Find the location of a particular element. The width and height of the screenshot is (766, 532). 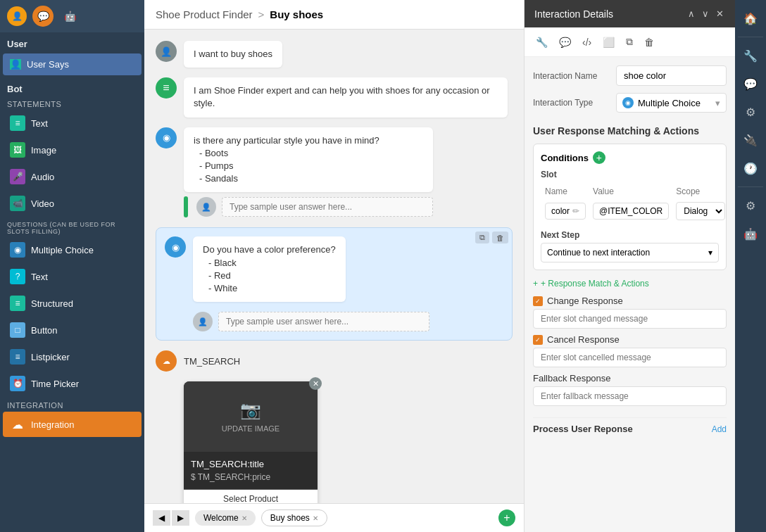

change-response-checkbox: ✓ is located at coordinates (538, 301).